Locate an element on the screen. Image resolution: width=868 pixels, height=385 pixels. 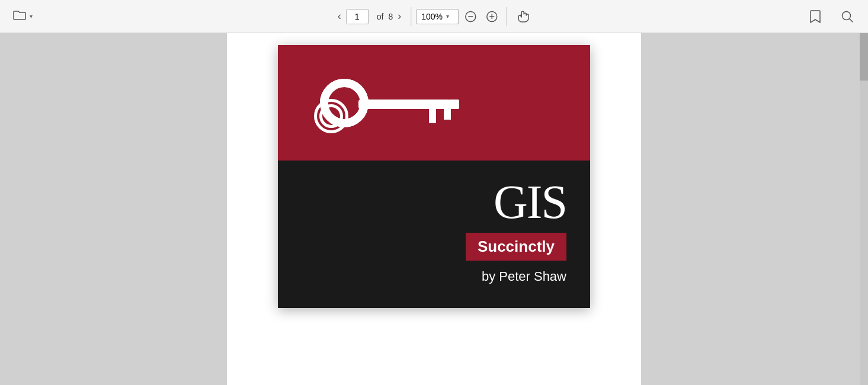
toolbar-left: ▾ is located at coordinates (23, 17).